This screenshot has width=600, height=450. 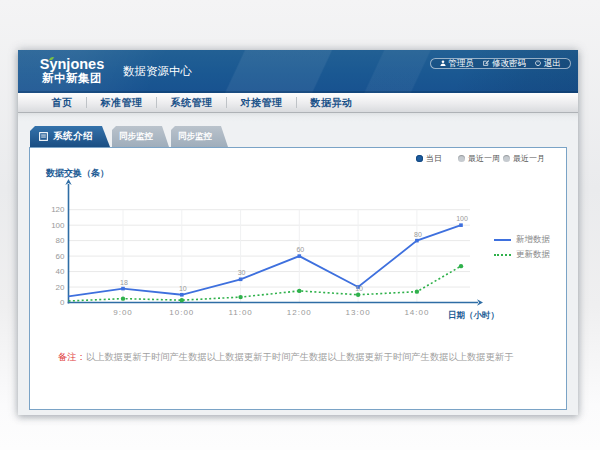 What do you see at coordinates (240, 312) in the screenshot?
I see `svg-text: 11:00` at bounding box center [240, 312].